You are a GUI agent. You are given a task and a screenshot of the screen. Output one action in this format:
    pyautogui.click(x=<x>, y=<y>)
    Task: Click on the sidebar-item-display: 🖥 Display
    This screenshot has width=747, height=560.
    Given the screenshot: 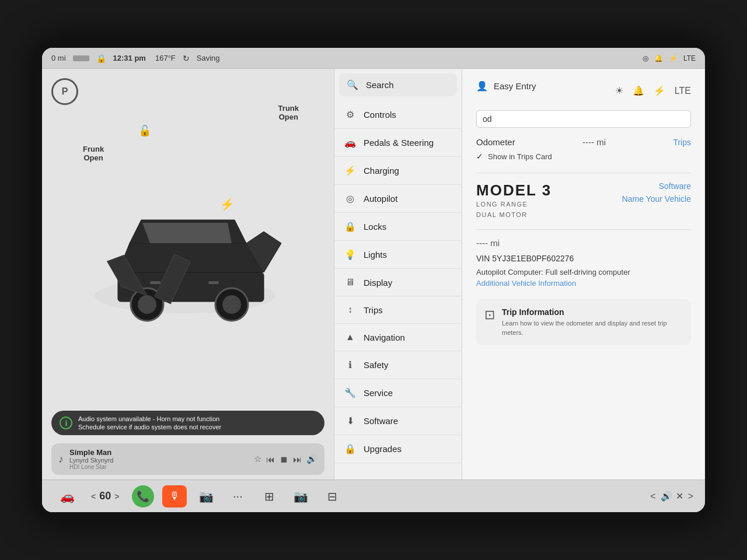 What is the action you would take?
    pyautogui.click(x=398, y=282)
    